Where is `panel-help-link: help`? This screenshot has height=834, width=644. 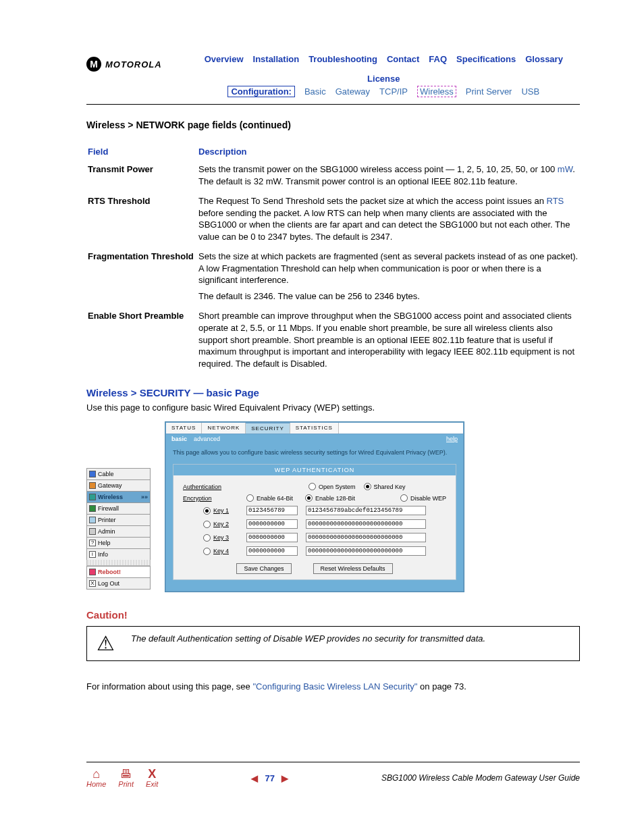 panel-help-link: help is located at coordinates (452, 439).